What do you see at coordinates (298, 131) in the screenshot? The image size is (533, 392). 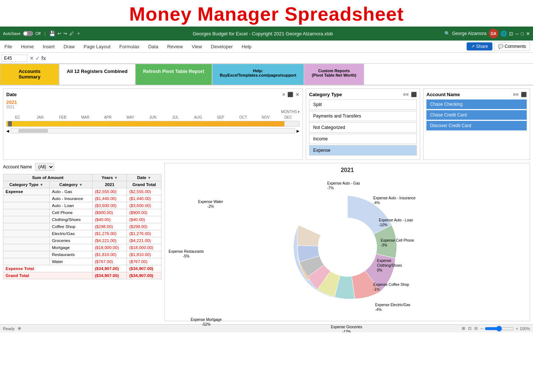 I see `scroll-right-icon: ▶` at bounding box center [298, 131].